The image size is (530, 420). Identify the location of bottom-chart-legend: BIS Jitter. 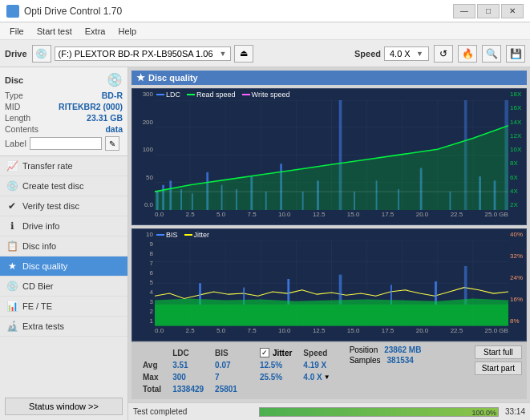
(183, 235).